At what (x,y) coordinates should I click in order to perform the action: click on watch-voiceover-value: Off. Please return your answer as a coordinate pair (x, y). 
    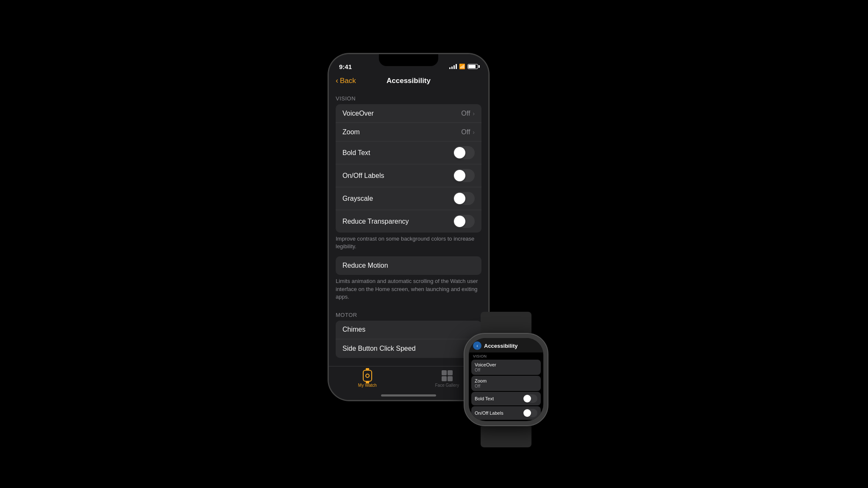
    Looking at the image, I should click on (506, 370).